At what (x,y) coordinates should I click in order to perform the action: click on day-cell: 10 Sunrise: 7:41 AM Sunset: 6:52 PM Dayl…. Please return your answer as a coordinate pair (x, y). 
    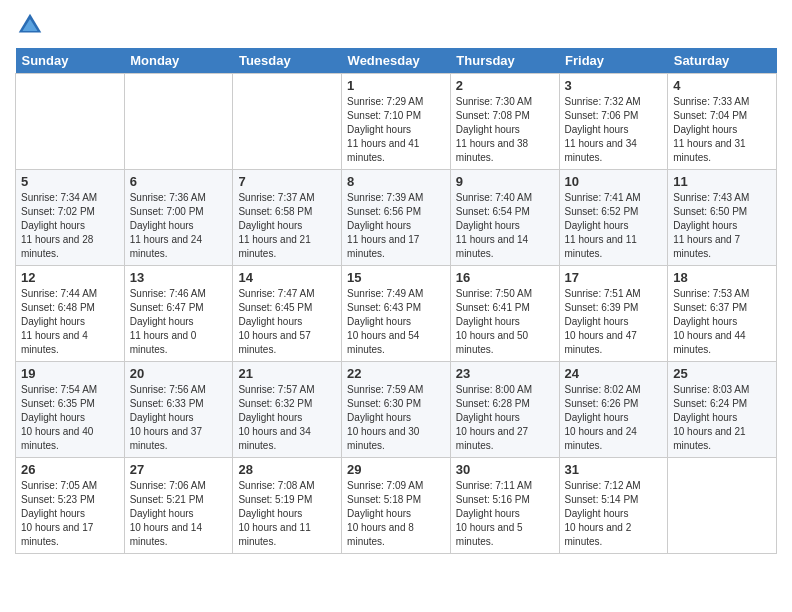
    Looking at the image, I should click on (614, 218).